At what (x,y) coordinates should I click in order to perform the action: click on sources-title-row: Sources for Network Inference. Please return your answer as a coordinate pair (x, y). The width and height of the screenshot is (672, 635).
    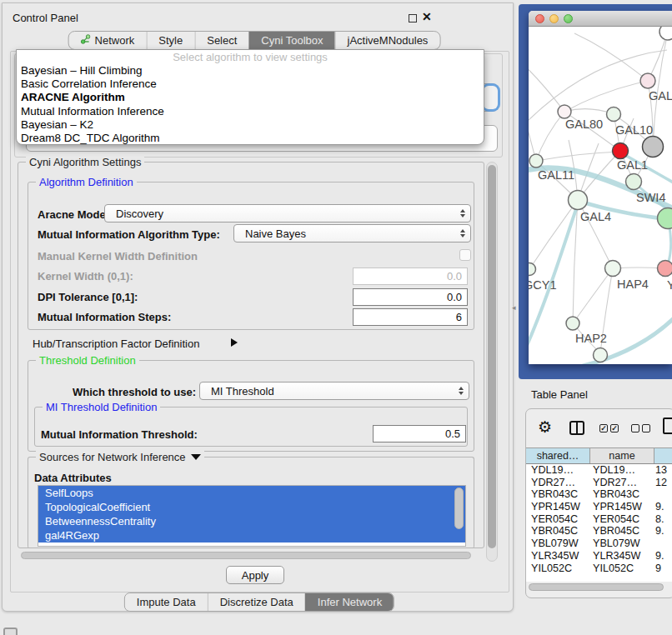
    Looking at the image, I should click on (120, 457).